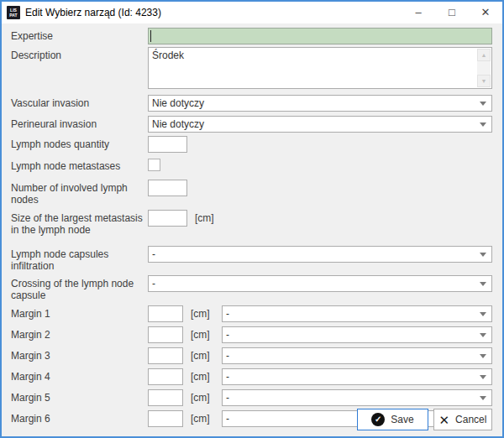 This screenshot has height=438, width=504. What do you see at coordinates (320, 103) in the screenshot?
I see `vascular-invasion-select: Nie dotyczy` at bounding box center [320, 103].